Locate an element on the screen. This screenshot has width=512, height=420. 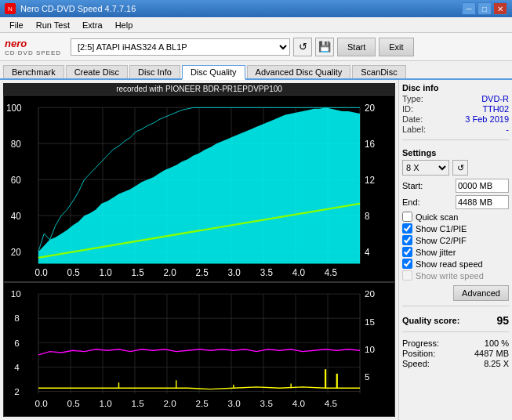
date-value: 3 Feb 2019 is located at coordinates (487, 119).